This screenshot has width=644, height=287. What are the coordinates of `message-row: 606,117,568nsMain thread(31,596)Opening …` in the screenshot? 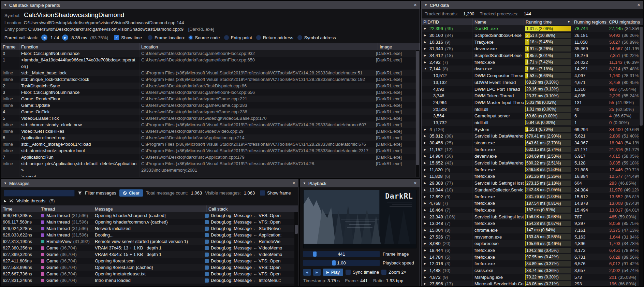 It's located at (148, 222).